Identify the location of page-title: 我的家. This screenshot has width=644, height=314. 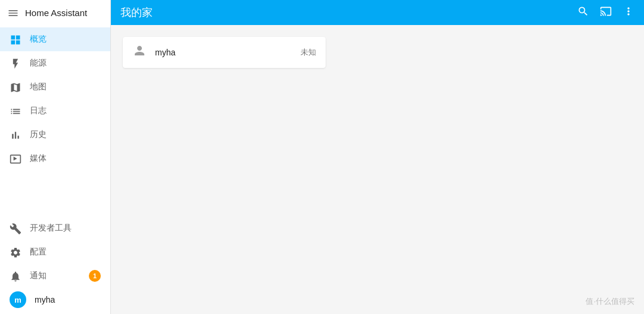
(137, 13).